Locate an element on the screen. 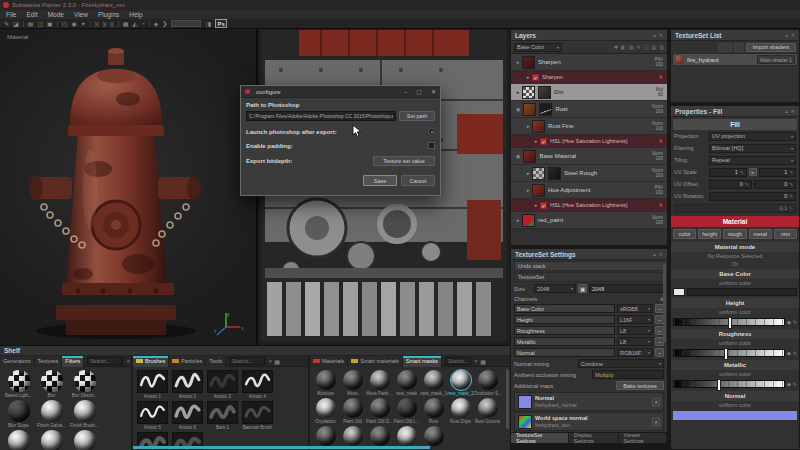  shelf-item: new_mask is located at coordinates (406, 383).